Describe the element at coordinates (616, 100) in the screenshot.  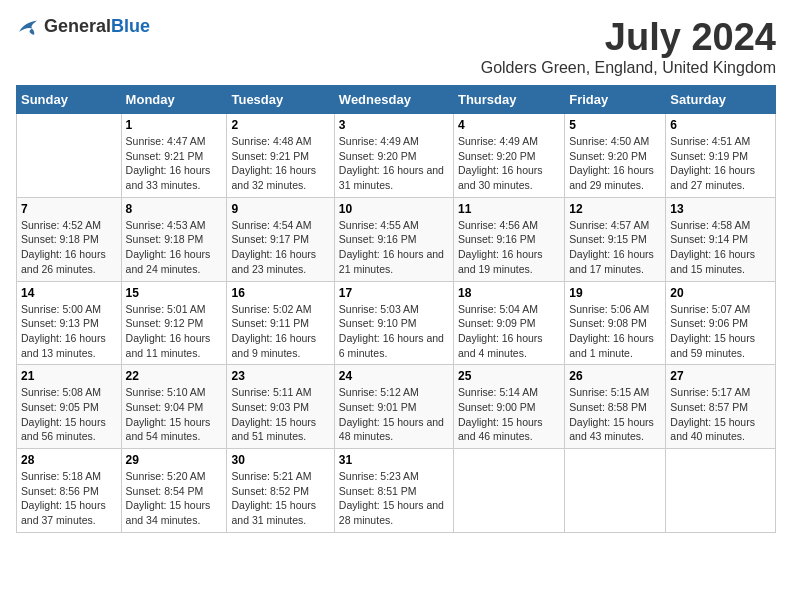
I see `weekday-header-friday: Friday` at that location.